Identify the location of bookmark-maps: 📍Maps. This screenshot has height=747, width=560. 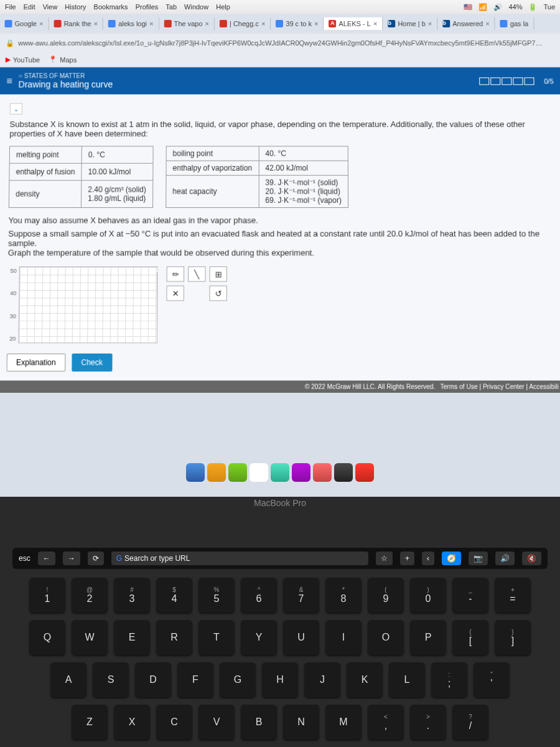
(62, 60).